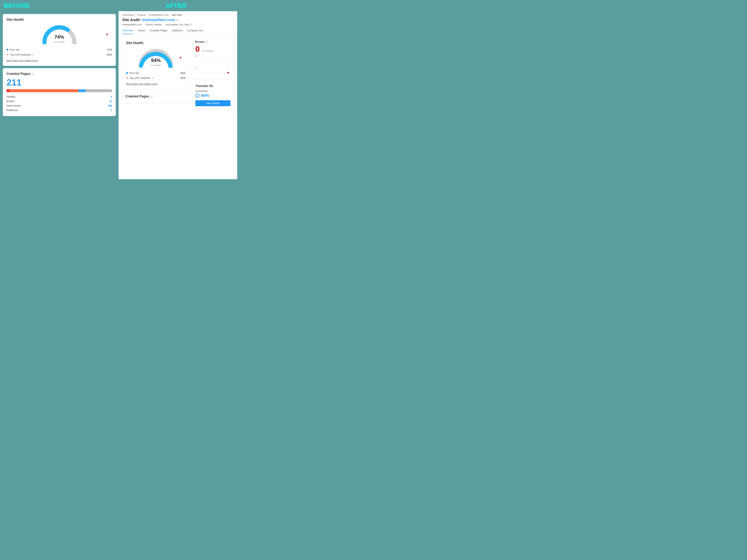 The width and height of the screenshot is (747, 560). I want to click on before-top10-value: 92%, so click(109, 55).